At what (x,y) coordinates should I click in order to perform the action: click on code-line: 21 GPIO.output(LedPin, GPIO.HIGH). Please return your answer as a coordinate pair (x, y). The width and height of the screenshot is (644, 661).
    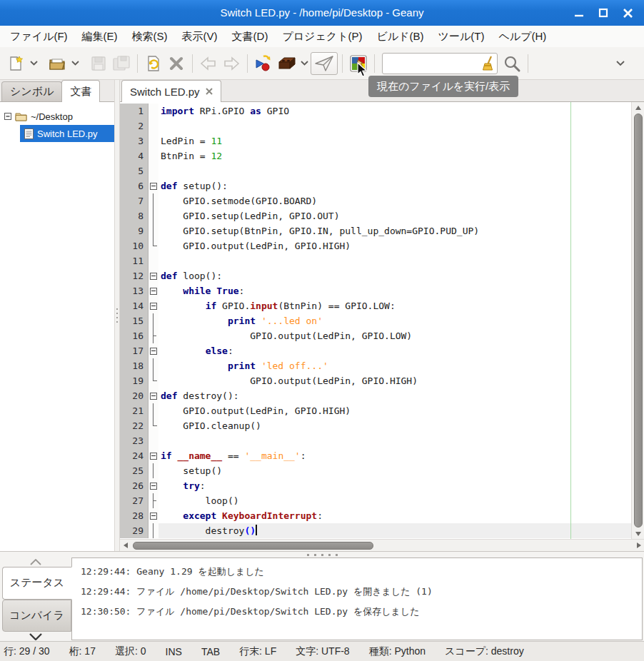
    Looking at the image, I should click on (376, 411).